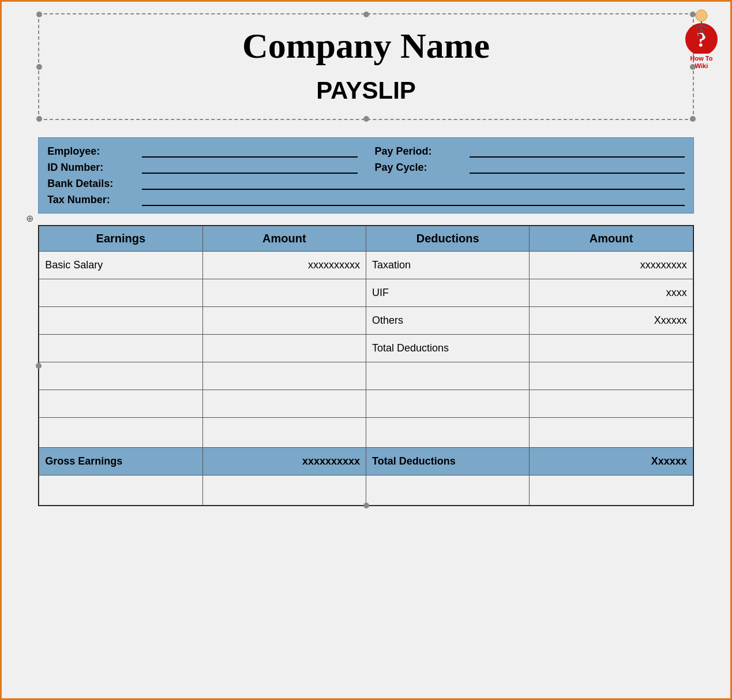  Describe the element at coordinates (448, 239) in the screenshot. I see `col-header-deductions: Deductions` at that location.